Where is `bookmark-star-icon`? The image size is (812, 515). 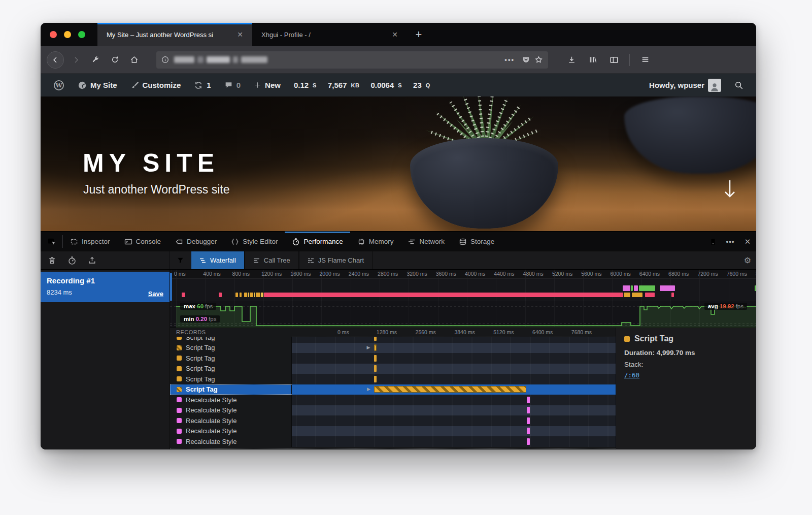
bookmark-star-icon is located at coordinates (539, 60).